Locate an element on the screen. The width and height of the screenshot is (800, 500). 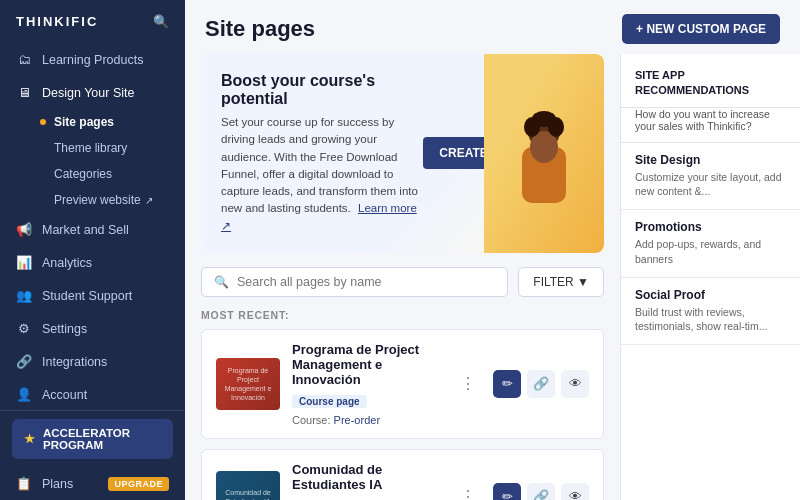
right-sidebar-title: SITE APP RECOMMENDATIONS is located at coordinates (710, 81).